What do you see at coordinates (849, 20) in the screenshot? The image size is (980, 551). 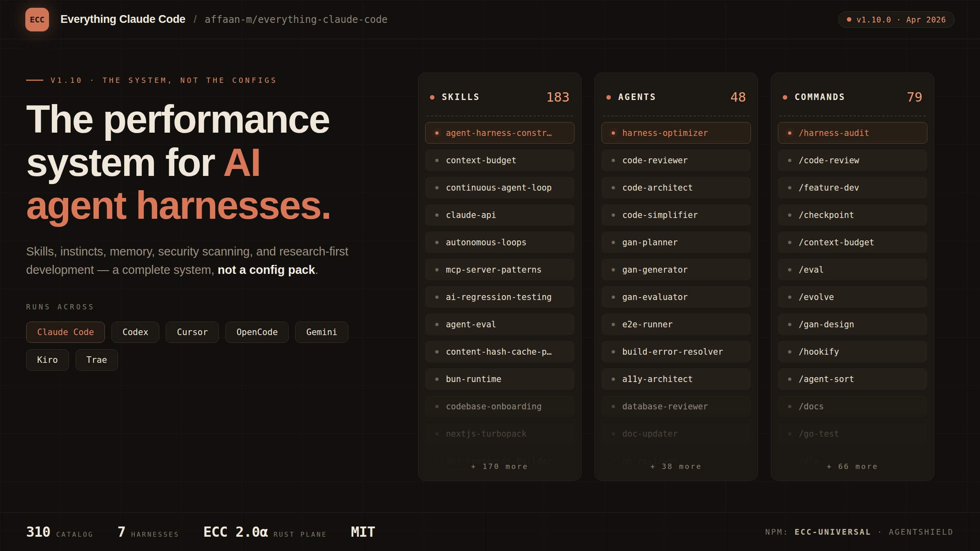 I see `status-dot-icon` at bounding box center [849, 20].